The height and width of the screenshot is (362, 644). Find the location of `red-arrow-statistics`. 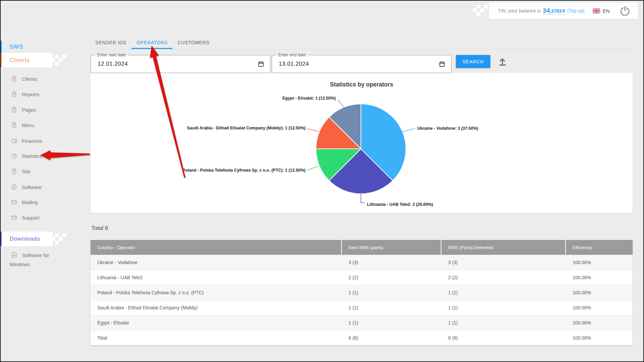

red-arrow-statistics is located at coordinates (65, 155).